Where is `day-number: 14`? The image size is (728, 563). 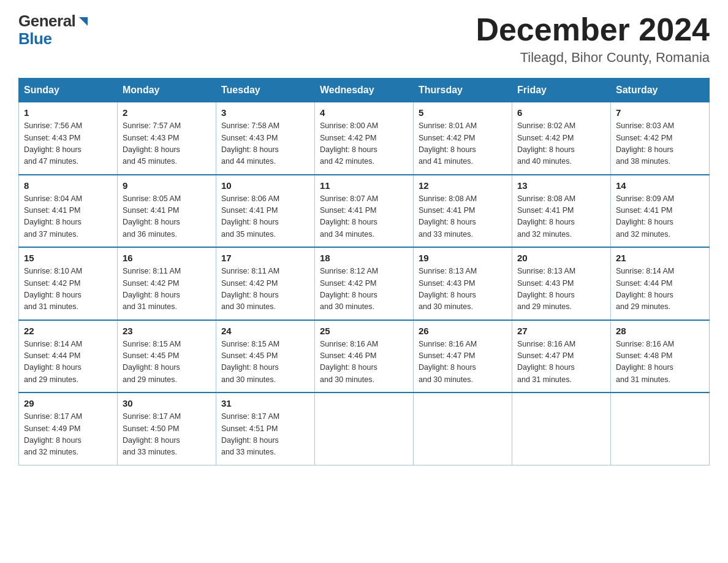
day-number: 14 is located at coordinates (660, 185).